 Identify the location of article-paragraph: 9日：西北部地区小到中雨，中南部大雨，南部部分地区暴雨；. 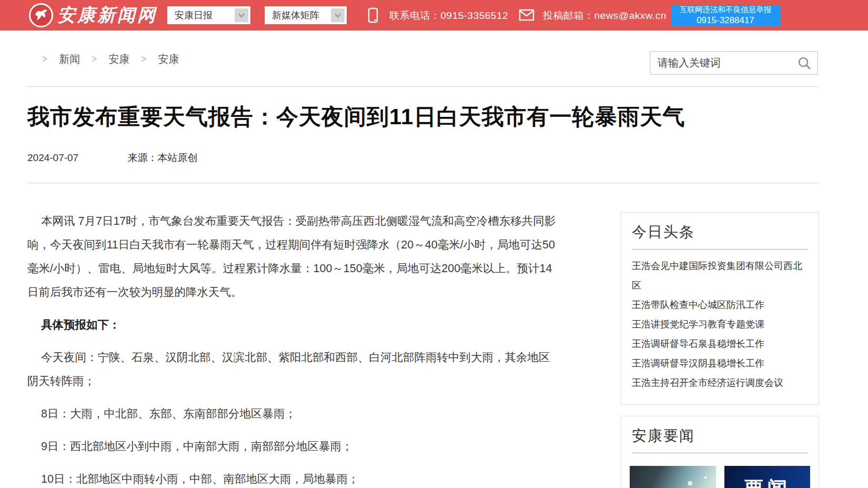
(294, 446).